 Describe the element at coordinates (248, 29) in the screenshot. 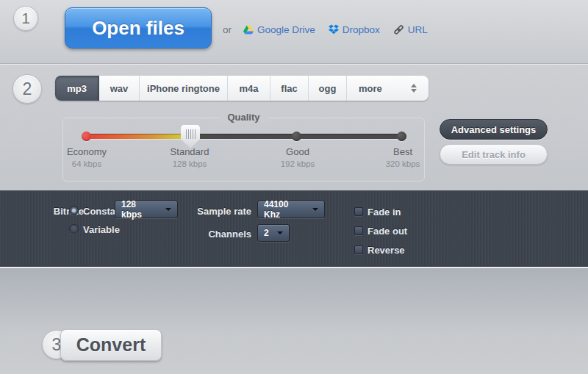

I see `google-drive-icon` at that location.